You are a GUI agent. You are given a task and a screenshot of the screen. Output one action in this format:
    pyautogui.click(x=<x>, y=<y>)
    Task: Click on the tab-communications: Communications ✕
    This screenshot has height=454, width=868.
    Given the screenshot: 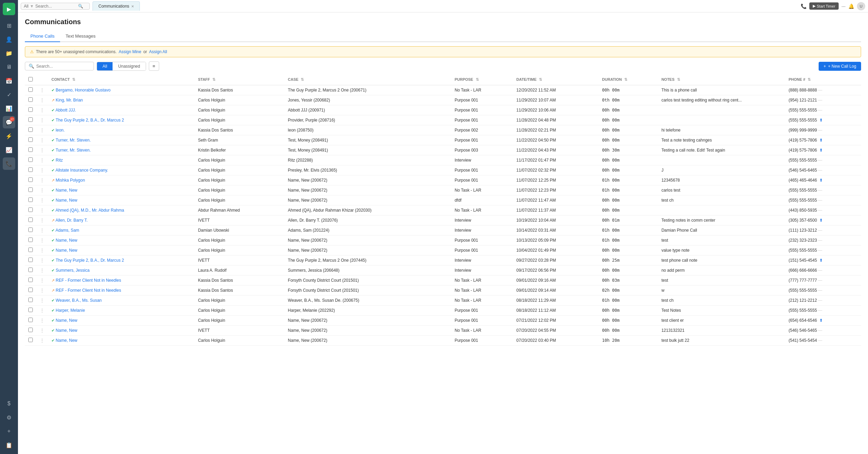 What is the action you would take?
    pyautogui.click(x=116, y=6)
    